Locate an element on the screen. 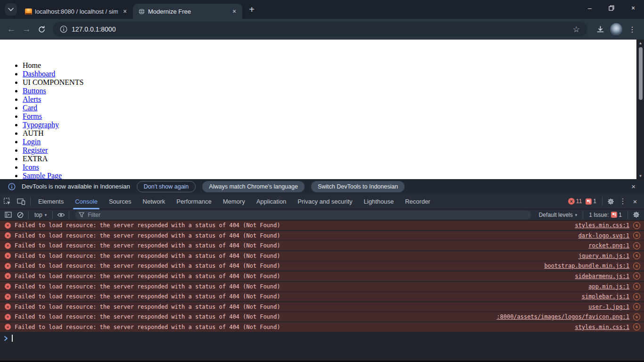 The width and height of the screenshot is (644, 362). tab-recorder: Recorder is located at coordinates (418, 202).